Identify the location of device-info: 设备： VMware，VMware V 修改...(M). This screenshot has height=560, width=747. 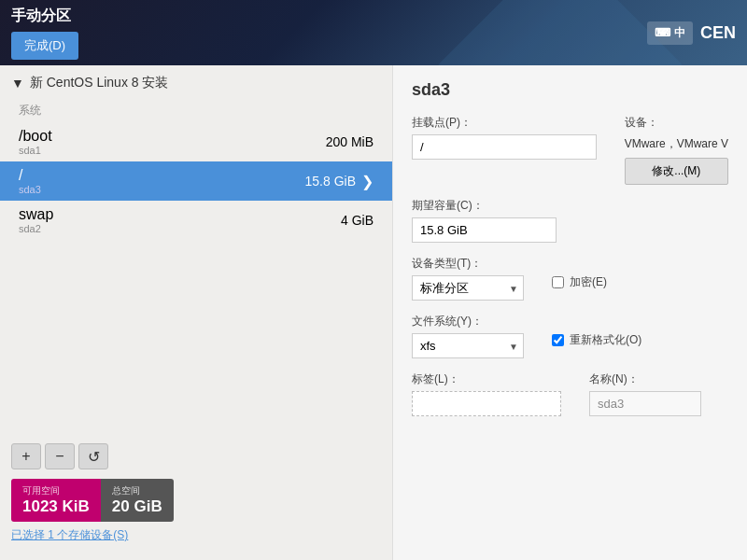
(676, 149).